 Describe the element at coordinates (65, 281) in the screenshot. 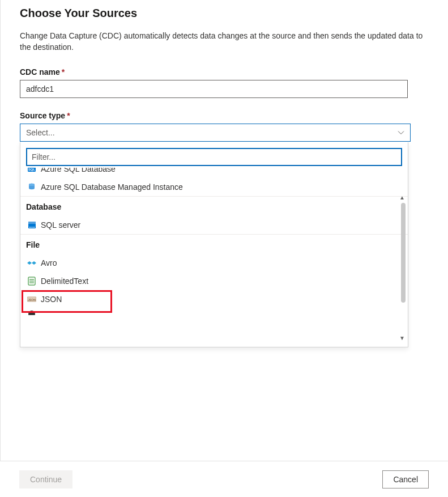

I see `option-label: DelimitedText` at that location.